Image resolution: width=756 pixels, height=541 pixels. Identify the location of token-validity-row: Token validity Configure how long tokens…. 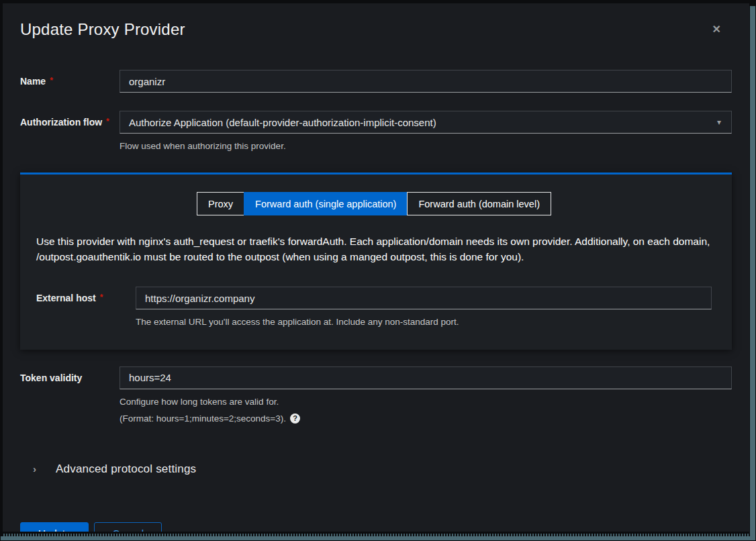
(376, 395).